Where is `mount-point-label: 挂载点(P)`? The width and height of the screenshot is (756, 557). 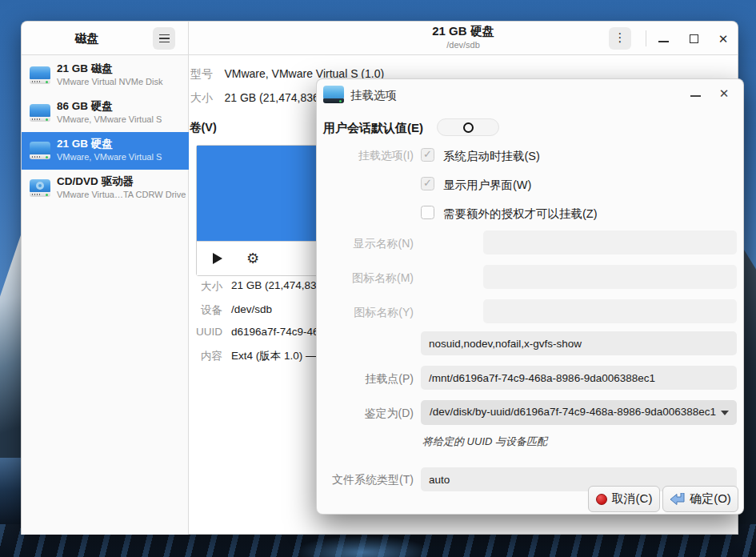
mount-point-label: 挂载点(P) is located at coordinates (365, 379).